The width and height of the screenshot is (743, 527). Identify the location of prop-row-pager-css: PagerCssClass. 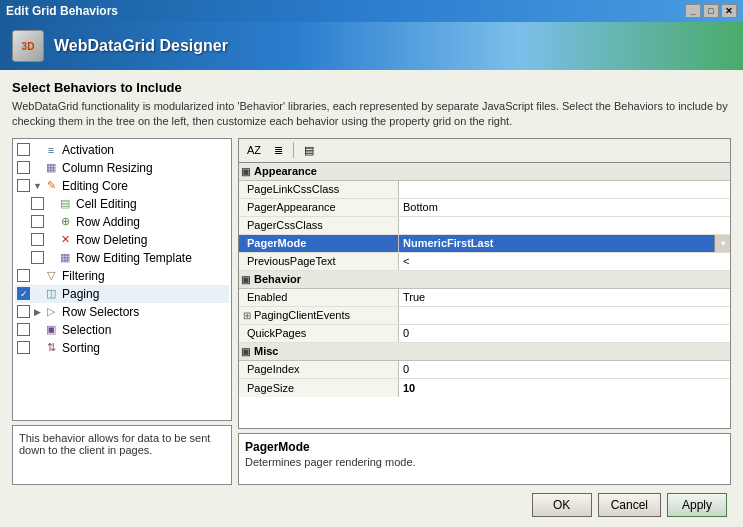
(484, 226).